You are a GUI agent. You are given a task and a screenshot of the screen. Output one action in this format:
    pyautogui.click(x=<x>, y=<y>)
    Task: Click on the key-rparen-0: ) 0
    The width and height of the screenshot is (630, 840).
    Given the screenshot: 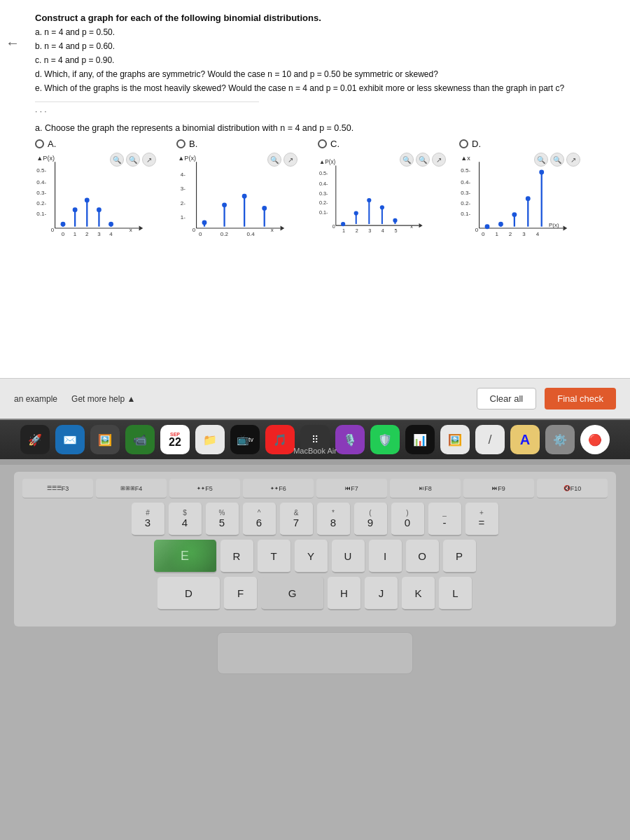 What is the action you would take?
    pyautogui.click(x=408, y=519)
    